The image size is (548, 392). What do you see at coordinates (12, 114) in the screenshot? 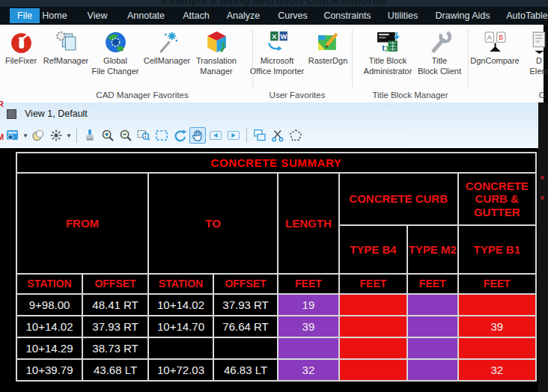
I see `view-window-menu-icon` at bounding box center [12, 114].